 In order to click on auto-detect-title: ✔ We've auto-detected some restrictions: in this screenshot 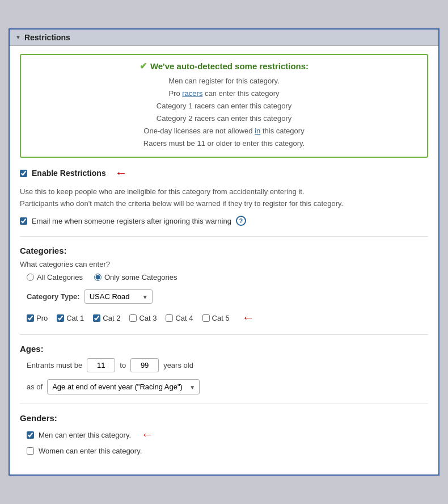, I will do `click(224, 66)`.